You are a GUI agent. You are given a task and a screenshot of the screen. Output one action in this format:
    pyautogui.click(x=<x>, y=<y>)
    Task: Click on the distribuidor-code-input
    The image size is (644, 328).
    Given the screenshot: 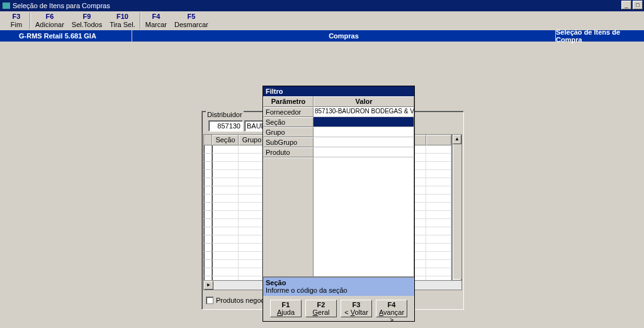 What is the action you would take?
    pyautogui.click(x=225, y=126)
    